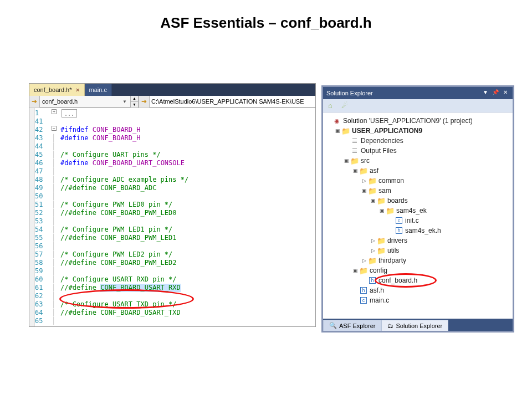 This screenshot has height=399, width=532. What do you see at coordinates (124, 180) in the screenshot?
I see `code-token: /* Configure ADC example pins */` at bounding box center [124, 180].